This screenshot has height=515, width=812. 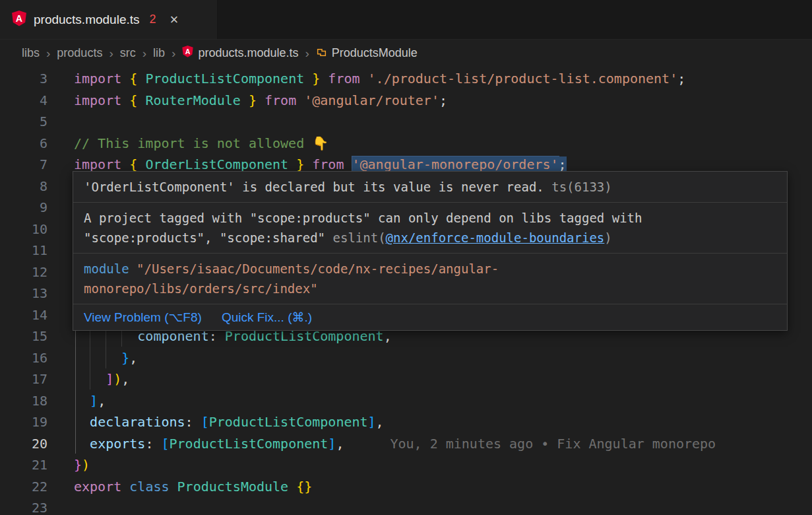 What do you see at coordinates (406, 121) in the screenshot?
I see `code-line: 5` at bounding box center [406, 121].